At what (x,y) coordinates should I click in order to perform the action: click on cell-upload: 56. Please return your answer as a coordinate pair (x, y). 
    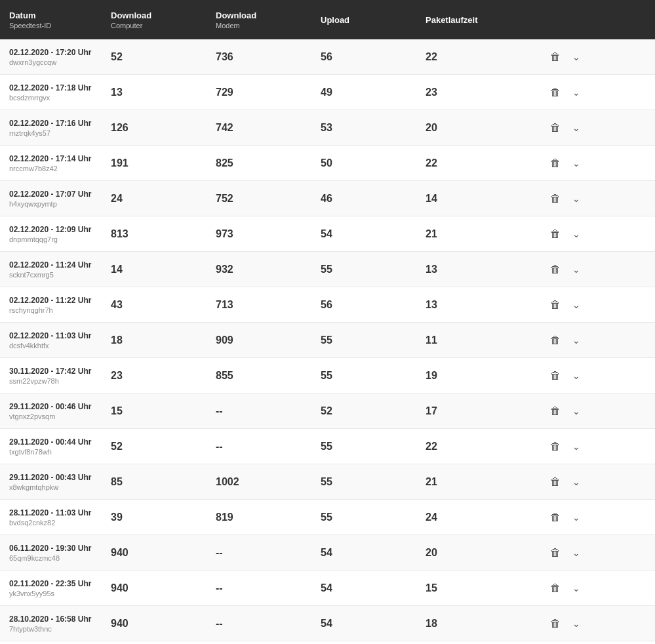
    Looking at the image, I should click on (364, 305).